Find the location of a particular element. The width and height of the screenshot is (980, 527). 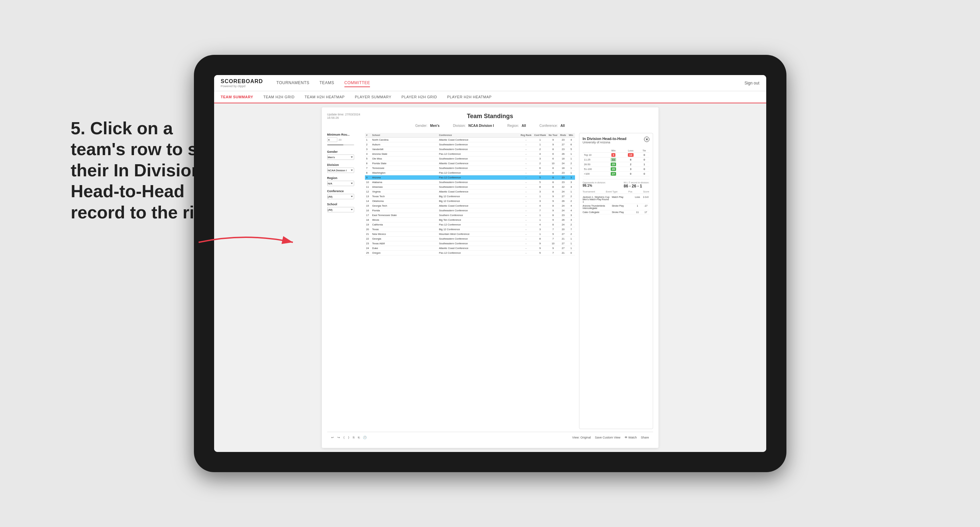

table-row: 20 Texas Big 12 Conference - 3 7 20 7 is located at coordinates (470, 230).